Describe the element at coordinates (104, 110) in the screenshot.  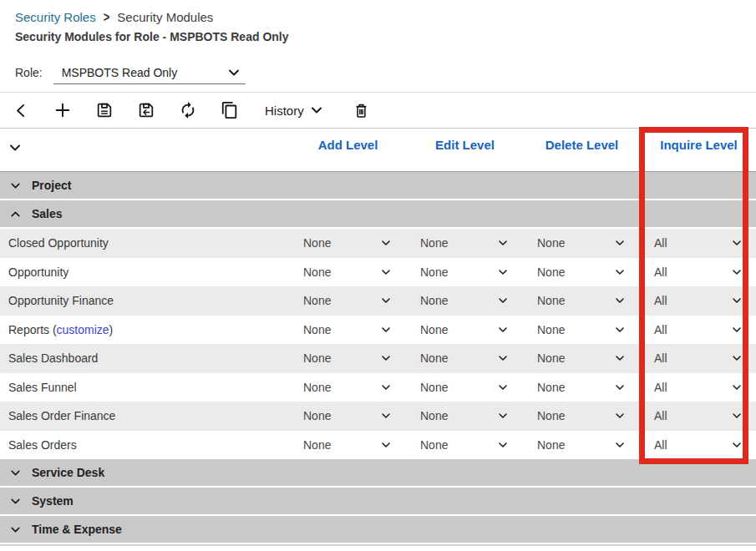
I see `save-button` at that location.